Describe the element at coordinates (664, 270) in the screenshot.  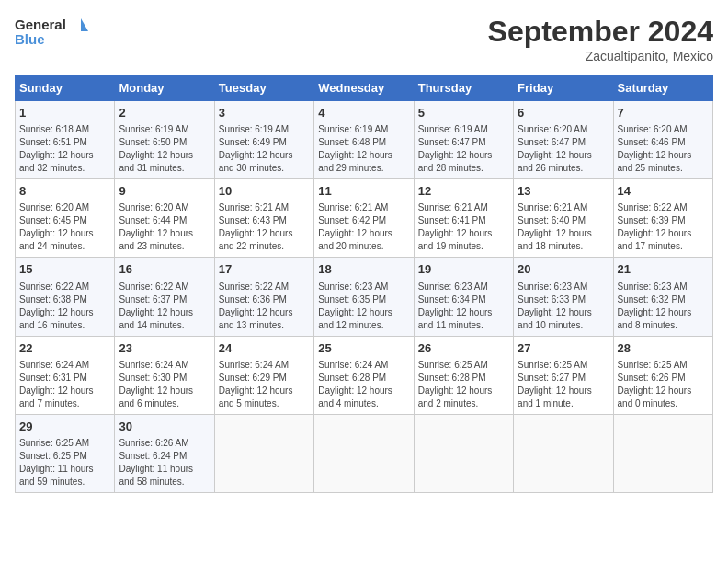
I see `day-number: 21` at that location.